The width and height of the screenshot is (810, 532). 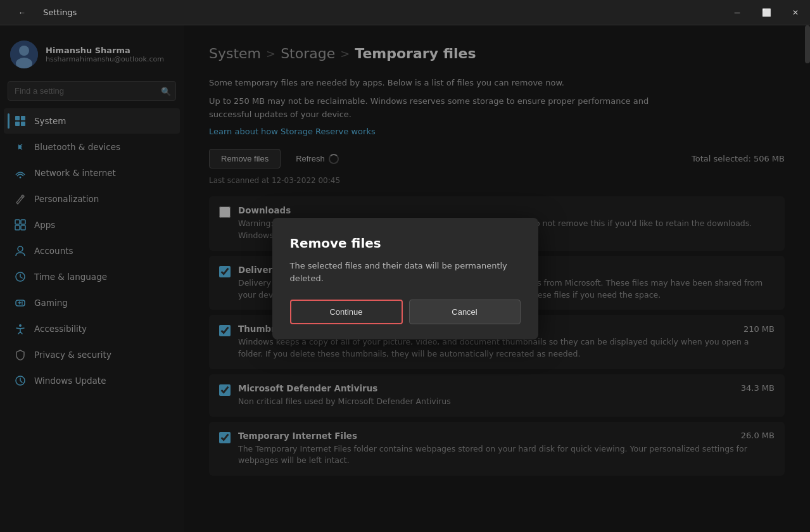 I want to click on modal-cancel-button: Cancel, so click(x=465, y=312).